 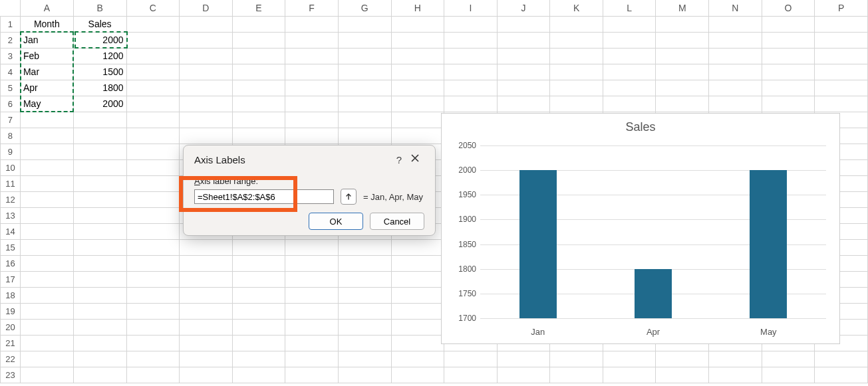 I want to click on row-header: 16, so click(x=11, y=263).